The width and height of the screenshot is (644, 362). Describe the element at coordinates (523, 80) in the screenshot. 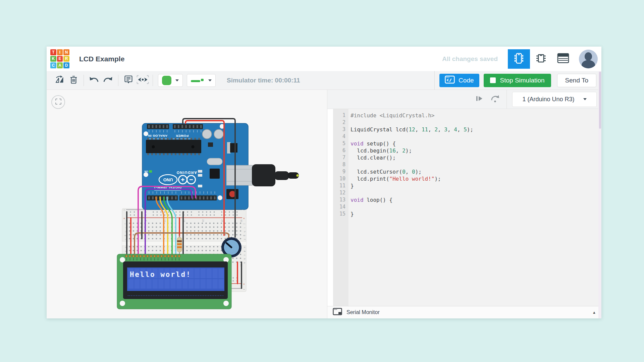

I see `stop-button-label: Stop Simulation` at that location.